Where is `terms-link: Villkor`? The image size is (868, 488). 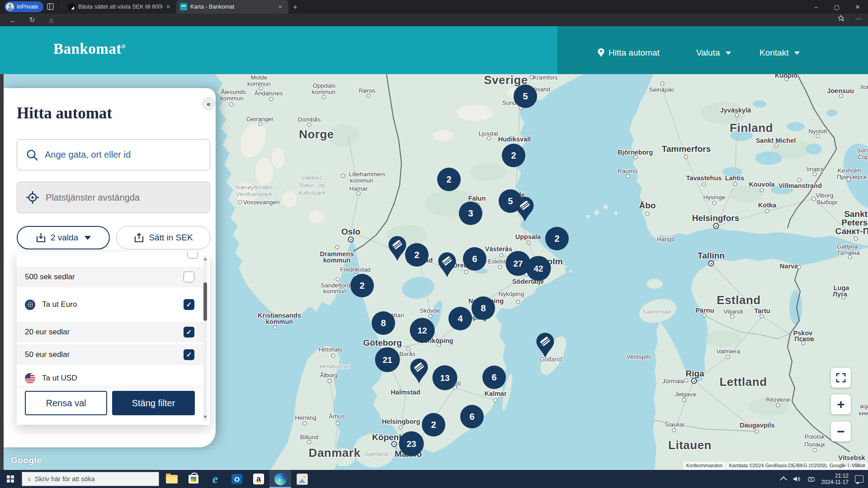 terms-link: Villkor is located at coordinates (859, 466).